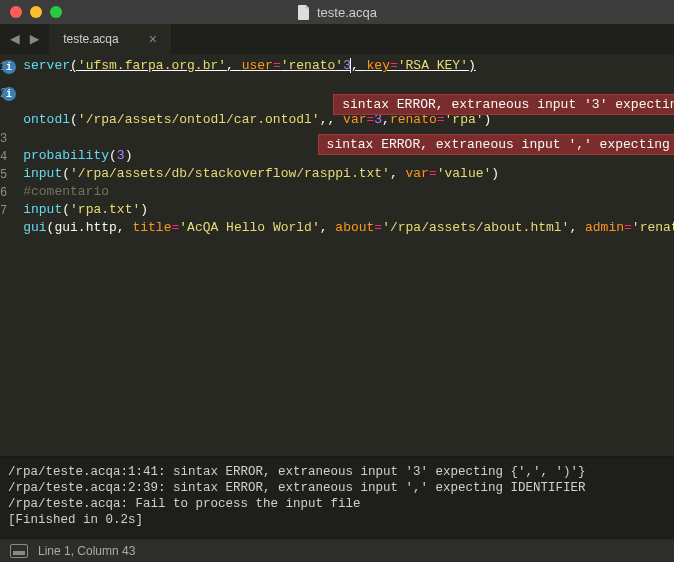 The width and height of the screenshot is (674, 562). I want to click on code-line: input('/rpa/assets/db/stackoverflow/rasp…, so click(348, 175).